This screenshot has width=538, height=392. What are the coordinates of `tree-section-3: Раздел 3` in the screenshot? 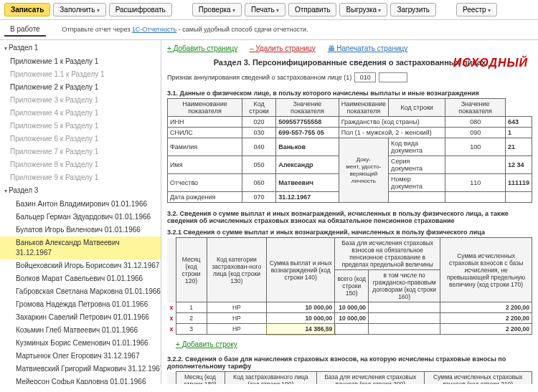 It's located at (80, 191).